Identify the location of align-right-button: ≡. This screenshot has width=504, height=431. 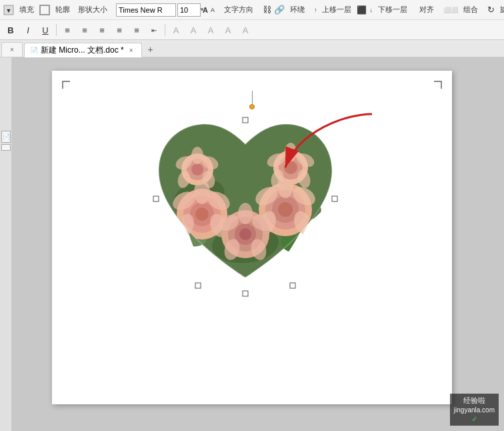
(102, 30).